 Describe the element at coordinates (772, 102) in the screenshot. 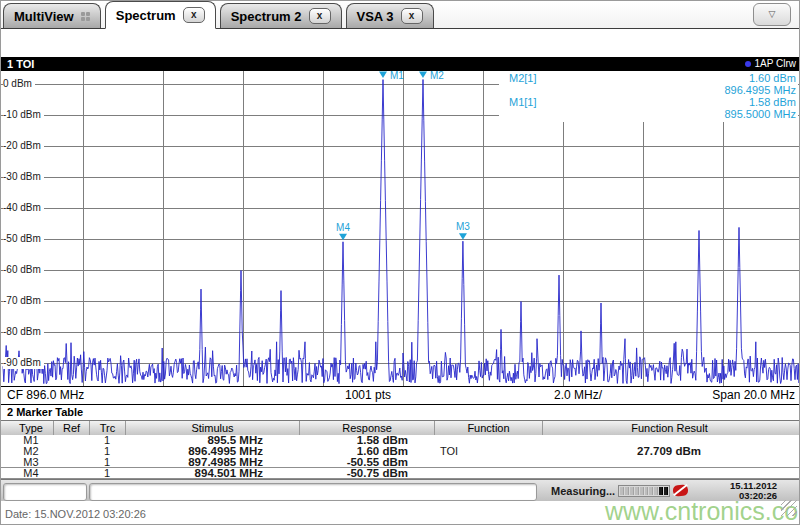

I see `marker-readout-level: 1.58 dBm` at that location.